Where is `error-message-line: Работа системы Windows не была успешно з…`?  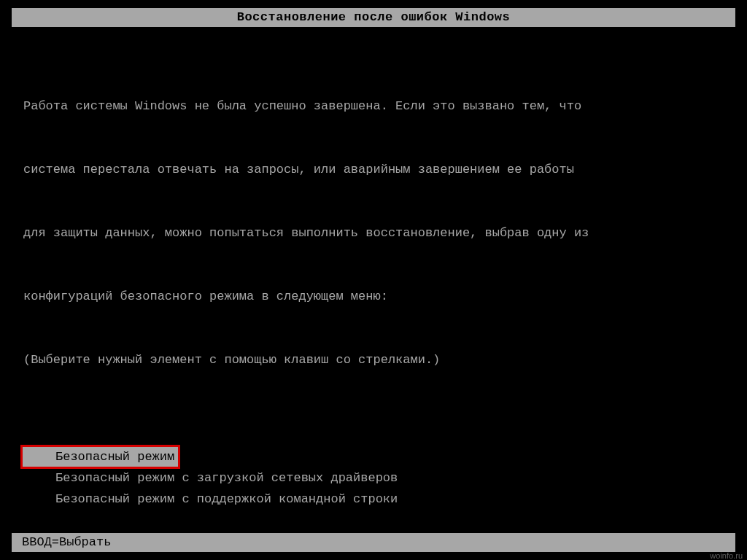
error-message-line: Работа системы Windows не была успешно з… is located at coordinates (374, 106).